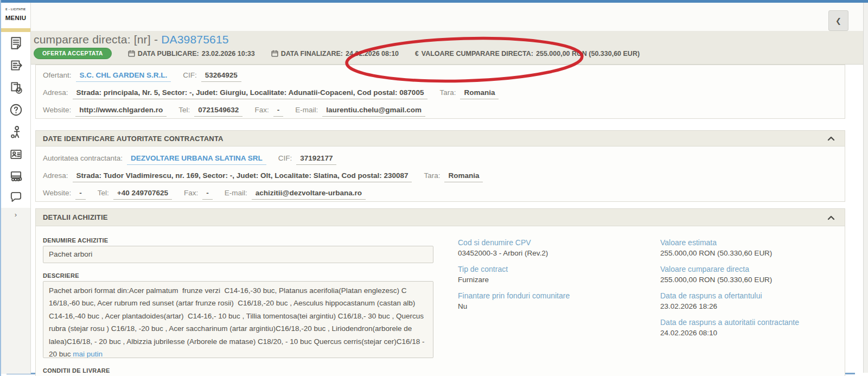  Describe the element at coordinates (218, 111) in the screenshot. I see `ofertant-tel: 0721549632` at that location.